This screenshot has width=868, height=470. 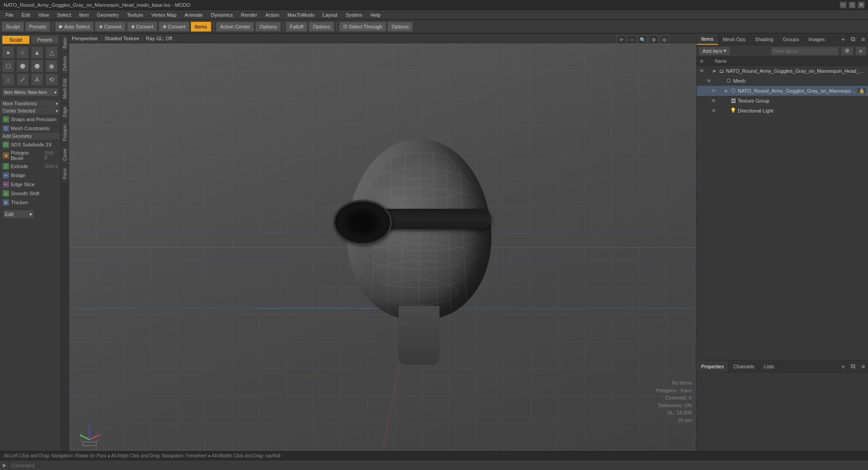 What do you see at coordinates (30, 202) in the screenshot?
I see `tool-thicken: ⊞ Thicken` at bounding box center [30, 202].